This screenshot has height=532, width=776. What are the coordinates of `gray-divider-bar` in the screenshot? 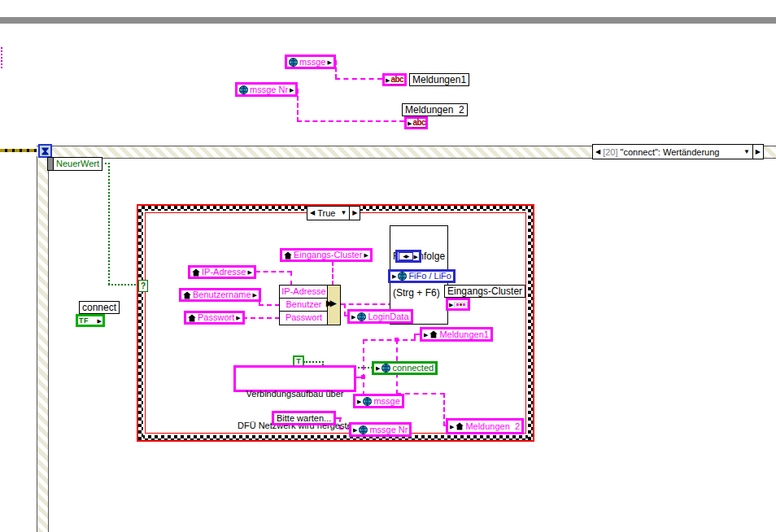 It's located at (388, 20).